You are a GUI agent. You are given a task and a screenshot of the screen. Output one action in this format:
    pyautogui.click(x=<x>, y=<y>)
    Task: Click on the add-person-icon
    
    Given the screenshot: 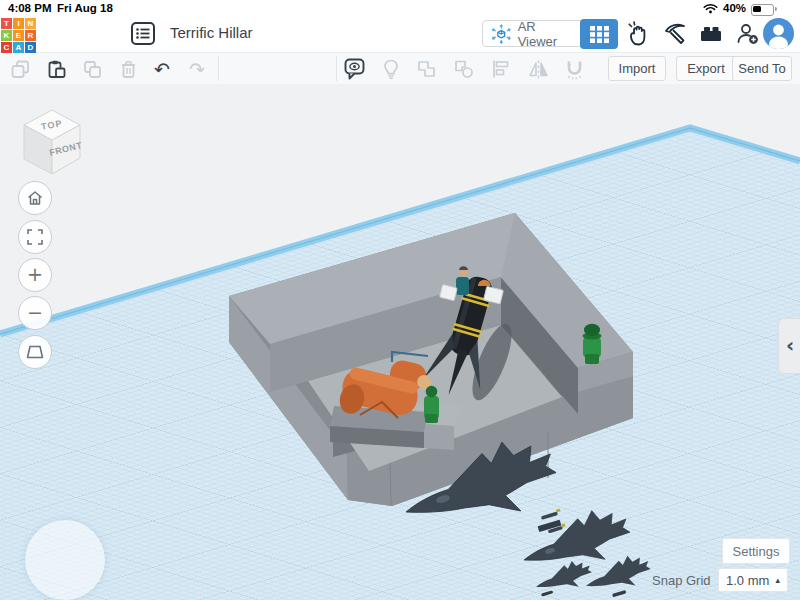 What is the action you would take?
    pyautogui.click(x=748, y=34)
    